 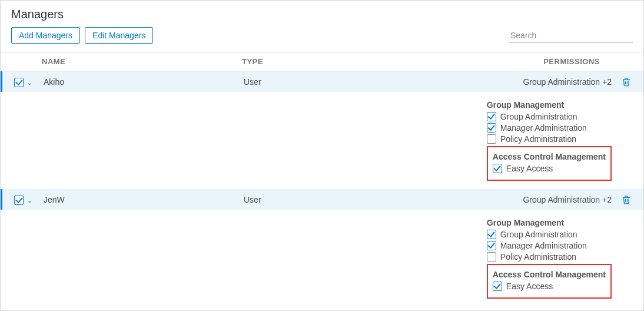 I want to click on page-title: Managers, so click(x=322, y=14).